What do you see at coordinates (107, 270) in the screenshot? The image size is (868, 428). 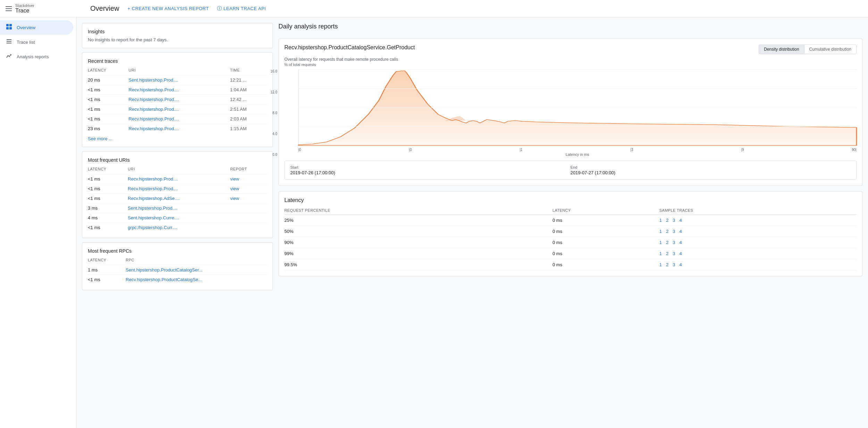 I see `rpc-latency: 1 ms` at bounding box center [107, 270].